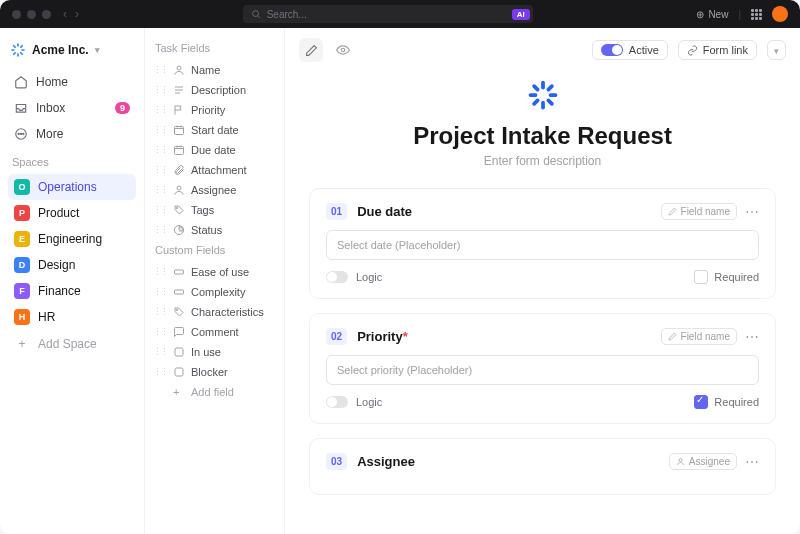 This screenshot has height=534, width=800. I want to click on form-field-card: 03 Assignee Assignee ⋯, so click(542, 466).